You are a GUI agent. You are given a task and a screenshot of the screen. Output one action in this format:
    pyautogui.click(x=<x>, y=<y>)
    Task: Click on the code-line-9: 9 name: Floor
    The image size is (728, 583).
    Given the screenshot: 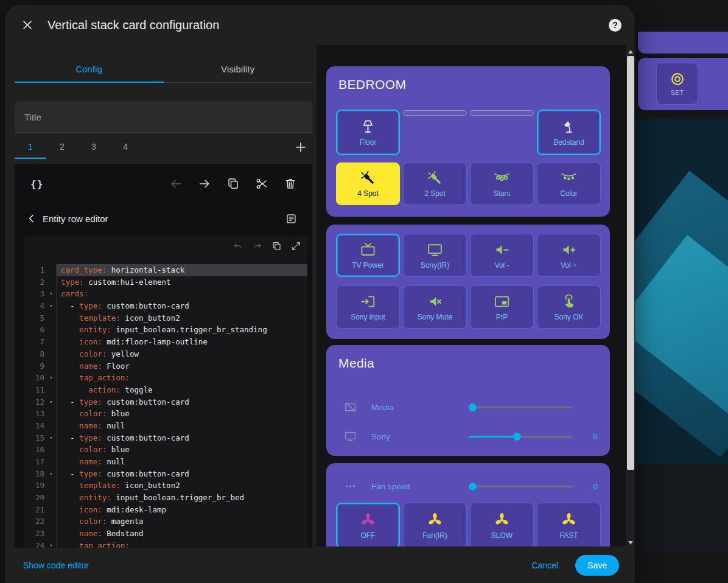 What is the action you would take?
    pyautogui.click(x=166, y=366)
    